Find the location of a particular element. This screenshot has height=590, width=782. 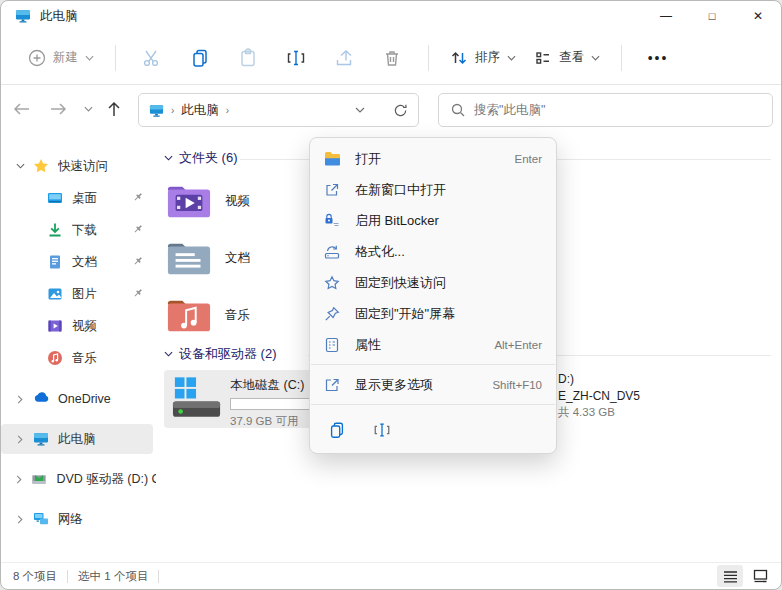

refresh-icon is located at coordinates (400, 110).